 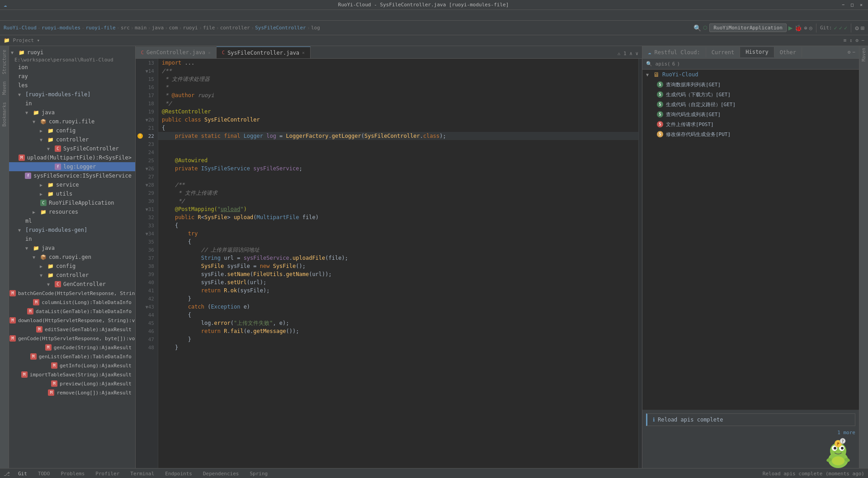 What do you see at coordinates (675, 52) in the screenshot?
I see `right-tab-restful: ☁ Restful Cloud:` at bounding box center [675, 52].